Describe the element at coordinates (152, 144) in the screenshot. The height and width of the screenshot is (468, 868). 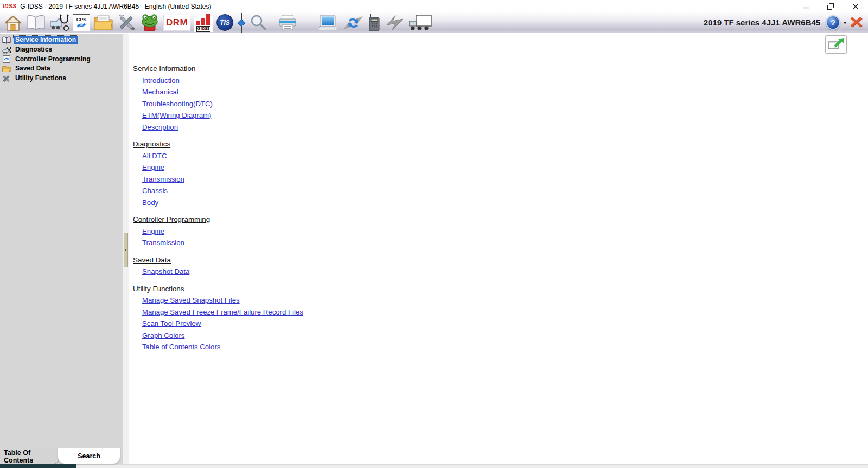
I see `section-heading: Diagnostics` at that location.